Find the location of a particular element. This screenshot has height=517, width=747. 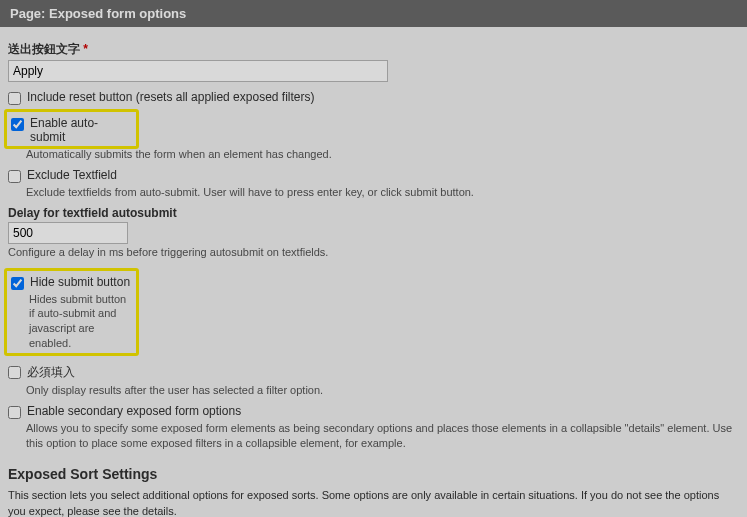

hide-submit-label: Hide submit button is located at coordinates (80, 282).